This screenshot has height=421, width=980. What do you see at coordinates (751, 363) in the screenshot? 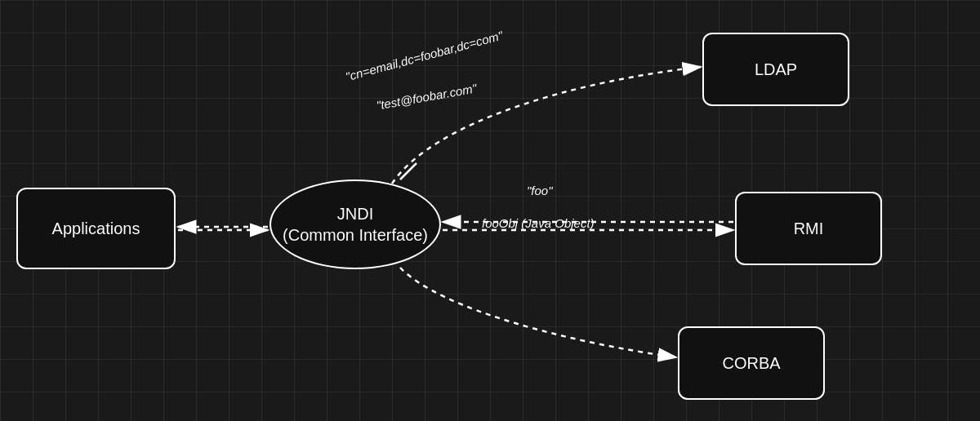
I see `node-corba: CORBA` at bounding box center [751, 363].